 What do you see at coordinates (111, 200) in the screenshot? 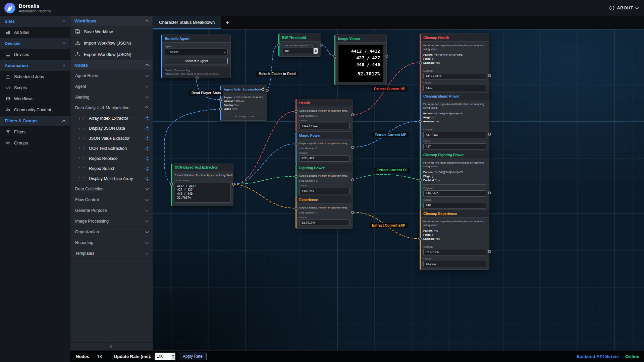
I see `category-flow-control: Flow Control` at bounding box center [111, 200].